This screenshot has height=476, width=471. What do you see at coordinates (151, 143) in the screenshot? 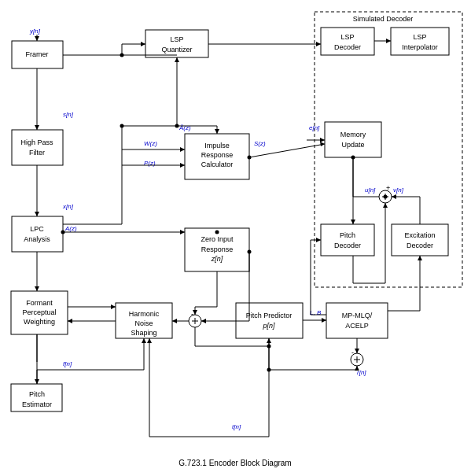
I see `wz-label: W(z)` at bounding box center [151, 143].